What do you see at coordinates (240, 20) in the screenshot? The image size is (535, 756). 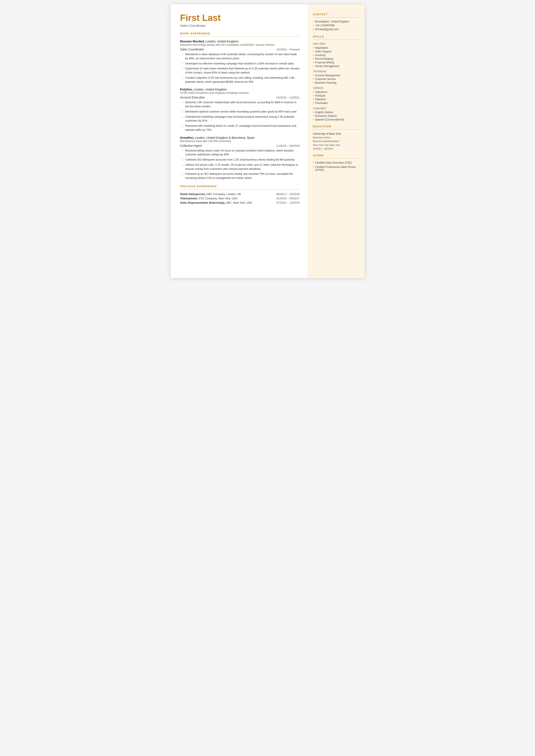 I see `name-block: First Last Sales Coordinator` at bounding box center [240, 20].